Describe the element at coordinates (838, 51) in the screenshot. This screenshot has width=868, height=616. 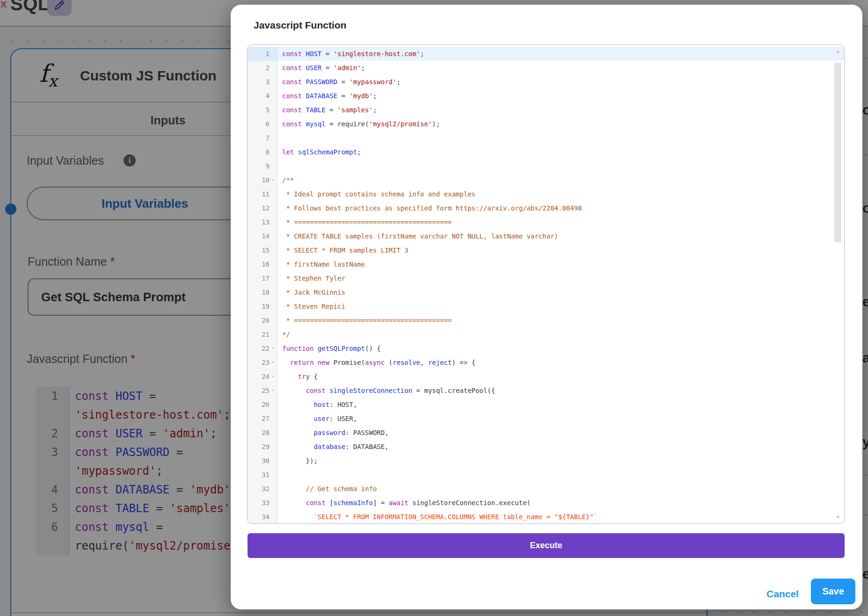
I see `scroll-up-icon: ▲` at that location.